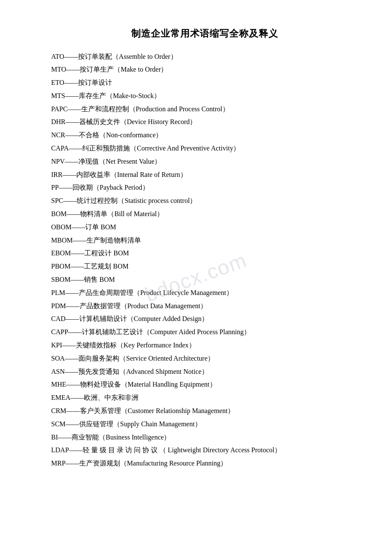 This screenshot has height=555, width=392. Describe the element at coordinates (205, 96) in the screenshot. I see `list-item: MTS——库存生产（Make-to-Stock）` at that location.